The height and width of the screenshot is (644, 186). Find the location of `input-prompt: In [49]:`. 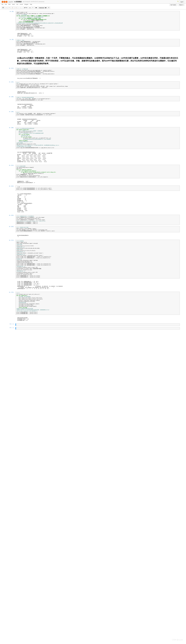

input-prompt: In [49]: is located at coordinates (11, 114).